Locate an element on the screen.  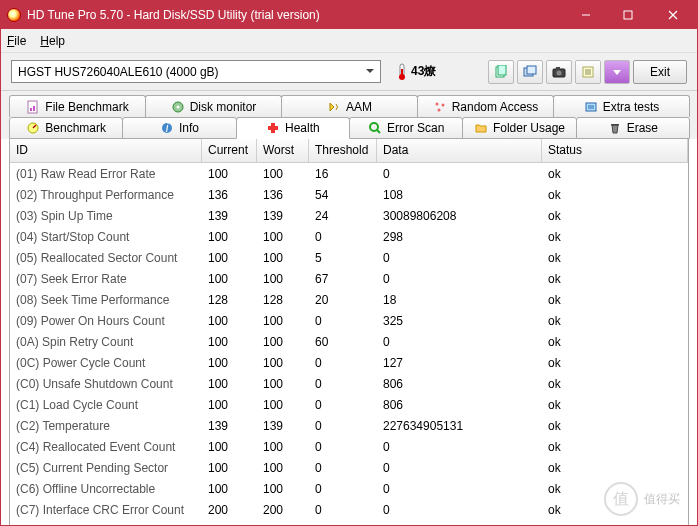
aam-icon is located at coordinates (334, 107).